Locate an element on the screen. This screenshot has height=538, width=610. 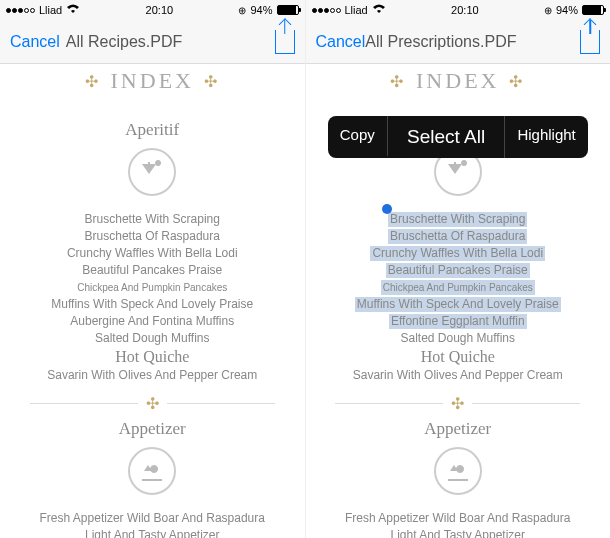
selection-handle-icon is located at coordinates (387, 209).